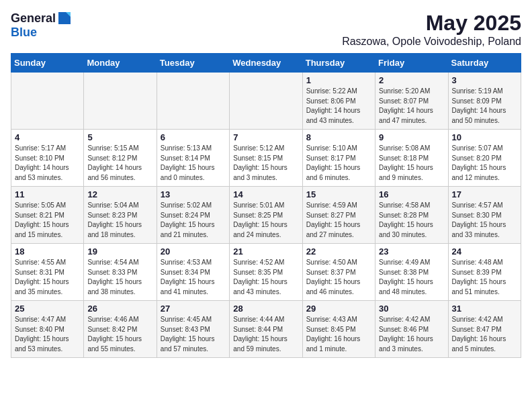 The width and height of the screenshot is (532, 411). What do you see at coordinates (266, 334) in the screenshot?
I see `day-info: Sunrise: 4:44 AM Sunset: 8:44 PM Dayligh…` at bounding box center [266, 334].